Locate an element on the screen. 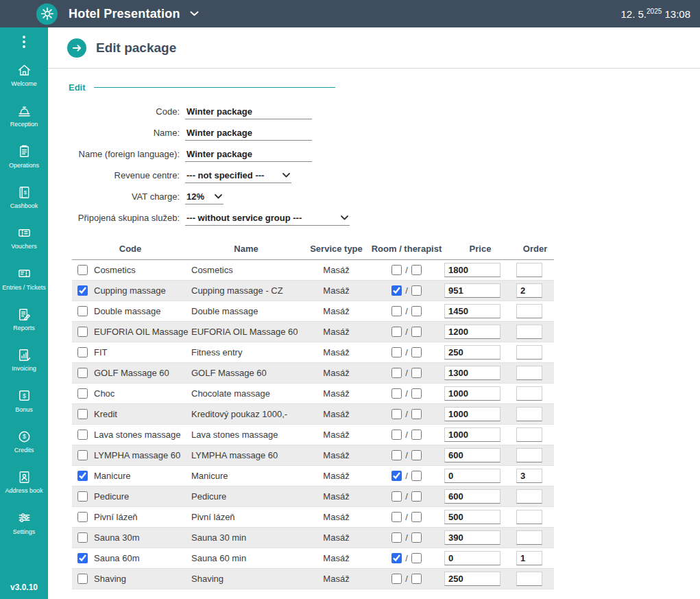  forward-arrow-button is located at coordinates (77, 48).